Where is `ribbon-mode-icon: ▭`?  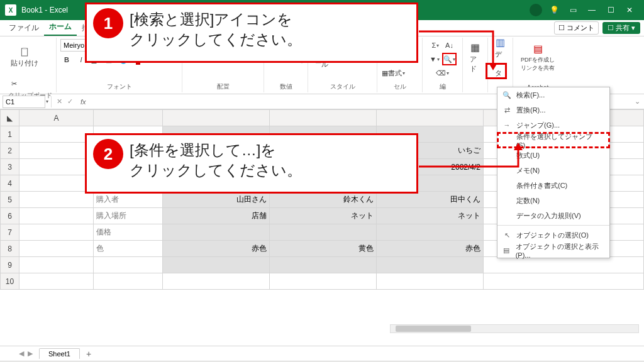
ribbon-mode-icon: ▭ is located at coordinates (573, 10).